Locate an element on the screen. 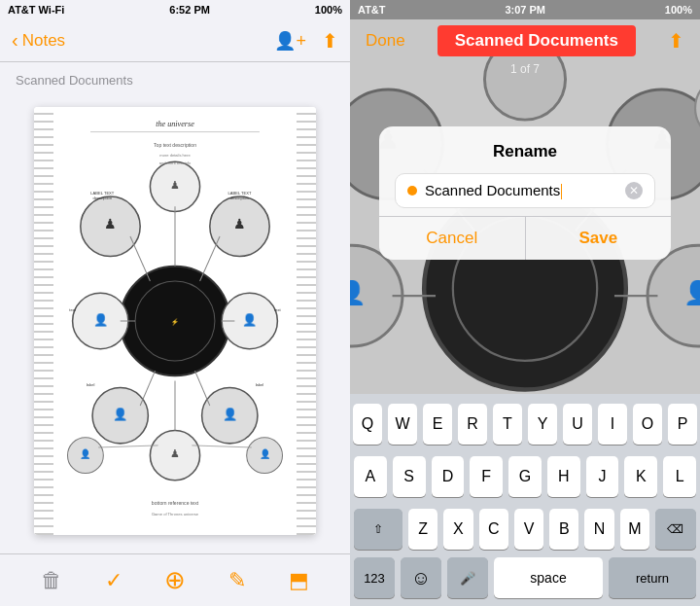 The height and width of the screenshot is (606, 700). text-cursor is located at coordinates (562, 192).